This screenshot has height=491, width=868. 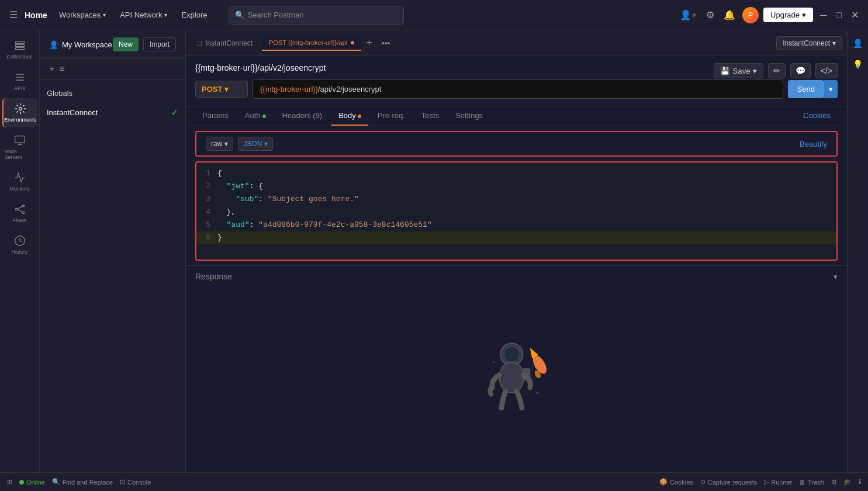 What do you see at coordinates (812, 89) in the screenshot?
I see `send-group: Send ▾` at bounding box center [812, 89].